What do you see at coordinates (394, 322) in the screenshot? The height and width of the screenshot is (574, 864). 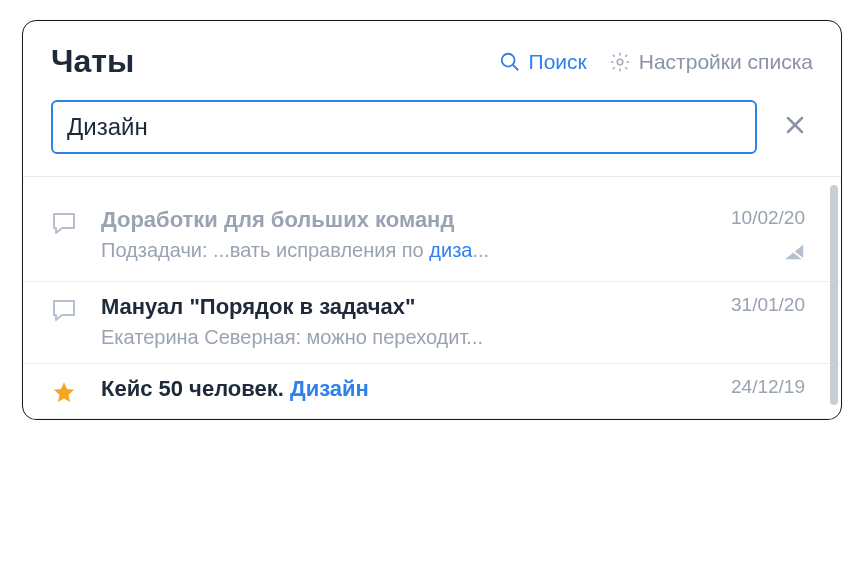 I see `chat-row-main: Мануал "Порядок в задачах" Екатерина Сев…` at bounding box center [394, 322].